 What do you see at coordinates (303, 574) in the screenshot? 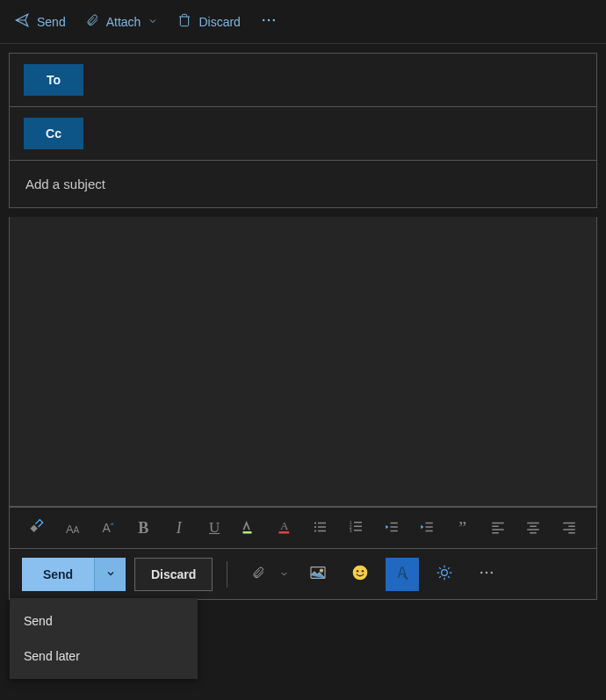
I see `bottom-toolbar: Send Discard` at bounding box center [303, 574].